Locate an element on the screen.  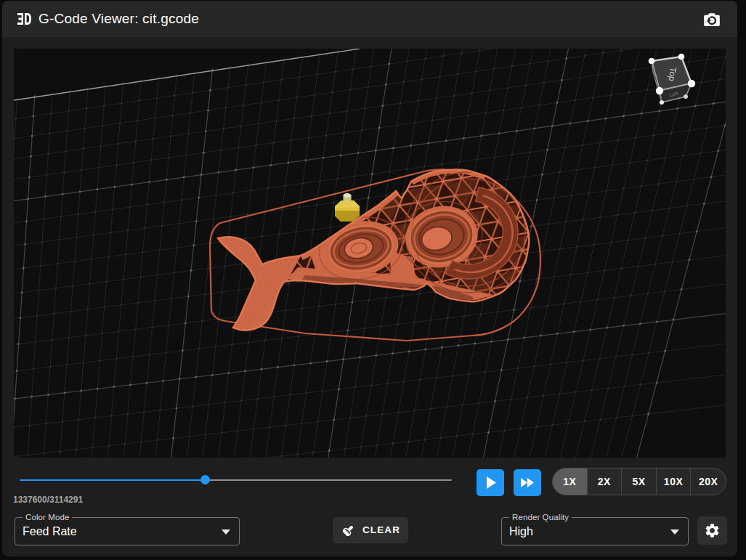
svg-text: Top is located at coordinates (673, 74).